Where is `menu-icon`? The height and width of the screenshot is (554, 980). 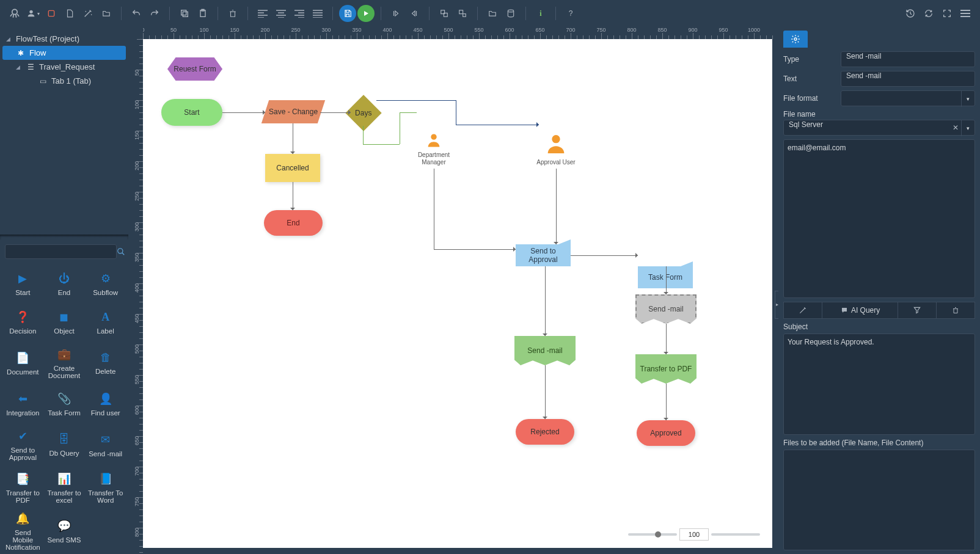 menu-icon is located at coordinates (965, 13).